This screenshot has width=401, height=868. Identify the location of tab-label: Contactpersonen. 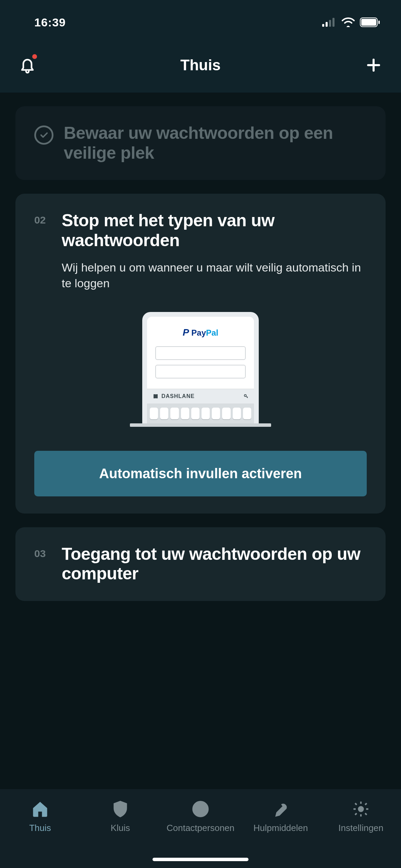
(200, 828).